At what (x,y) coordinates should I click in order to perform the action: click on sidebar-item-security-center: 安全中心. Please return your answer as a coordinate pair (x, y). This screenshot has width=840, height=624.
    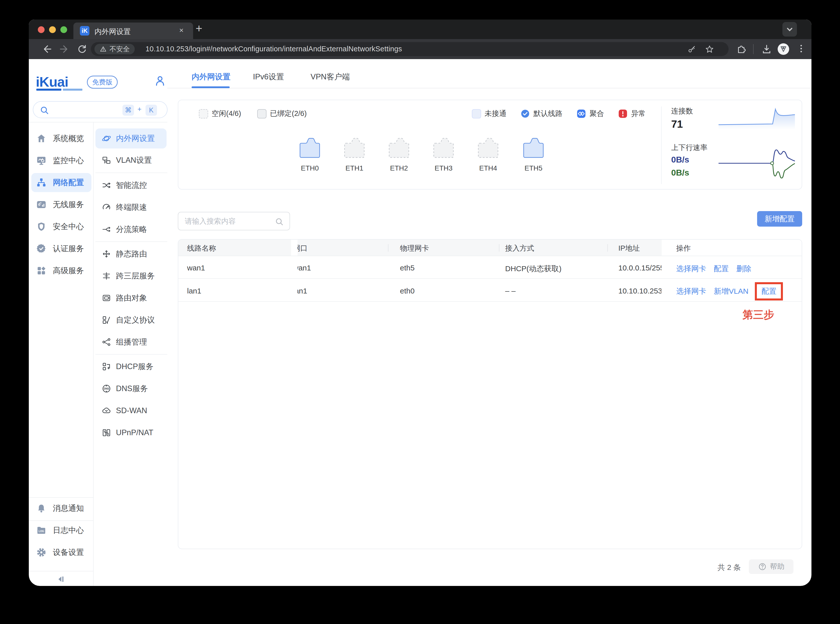
    Looking at the image, I should click on (61, 227).